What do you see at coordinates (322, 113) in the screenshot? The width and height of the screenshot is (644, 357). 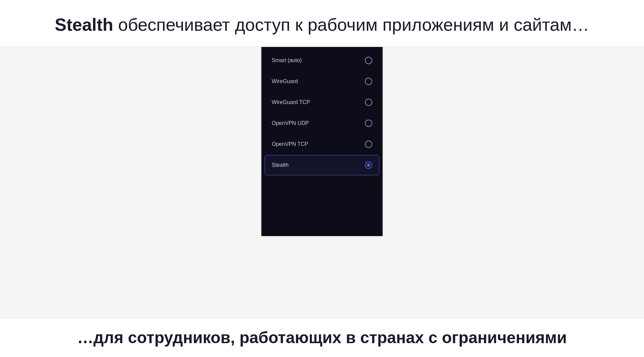 I see `protocol-list: Smart (auto)WireGuardWireGuard TCPOpenVP…` at bounding box center [322, 113].